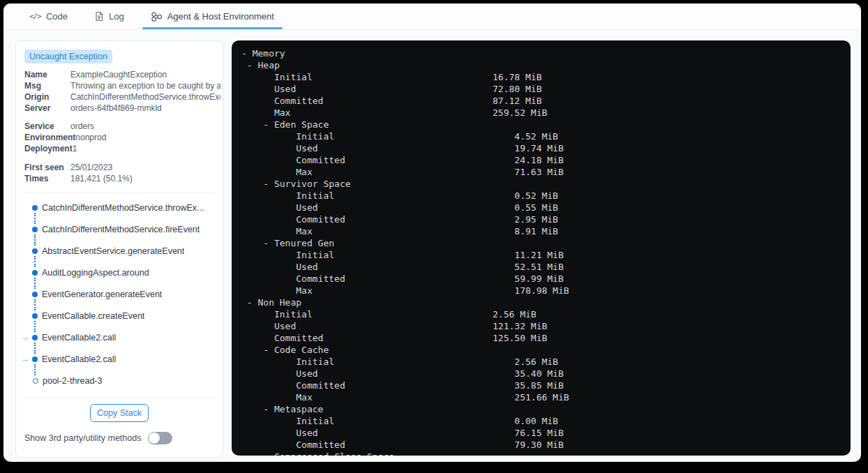 The image size is (868, 473). What do you see at coordinates (47, 167) in the screenshot?
I see `detail-label: First seen` at bounding box center [47, 167].